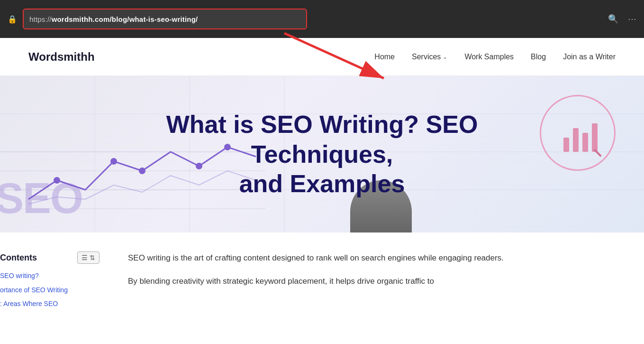  What do you see at coordinates (376, 280) in the screenshot?
I see `main-content: SEO writing is the art of crafting conte…` at bounding box center [376, 280].